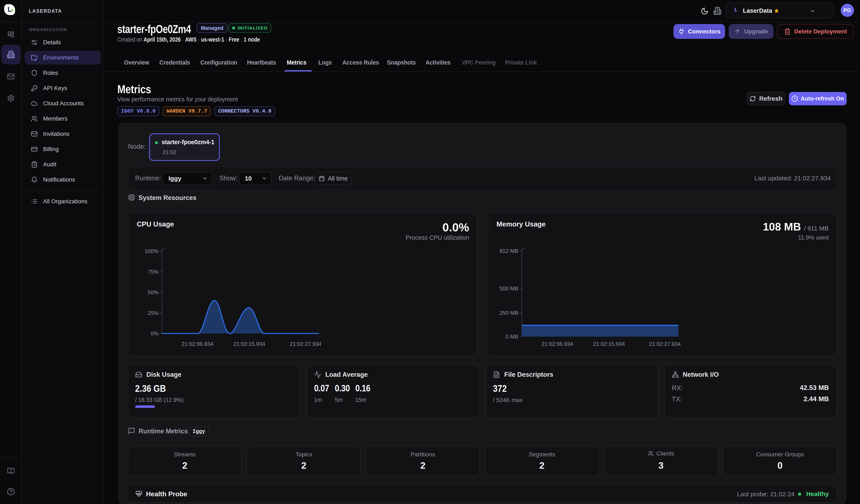 The image size is (860, 504). What do you see at coordinates (509, 288) in the screenshot?
I see `svg-text: 500 MB` at bounding box center [509, 288].